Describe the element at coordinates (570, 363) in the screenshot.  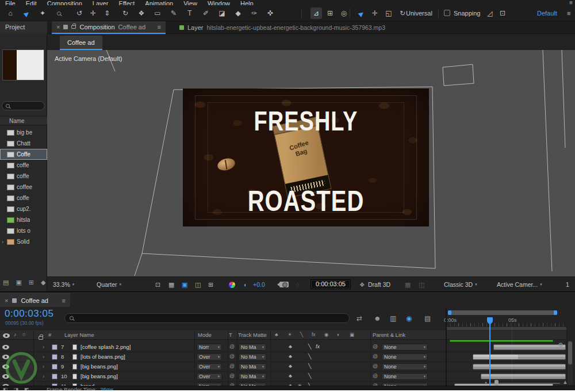
I see `vertical-scrollbar` at that location.